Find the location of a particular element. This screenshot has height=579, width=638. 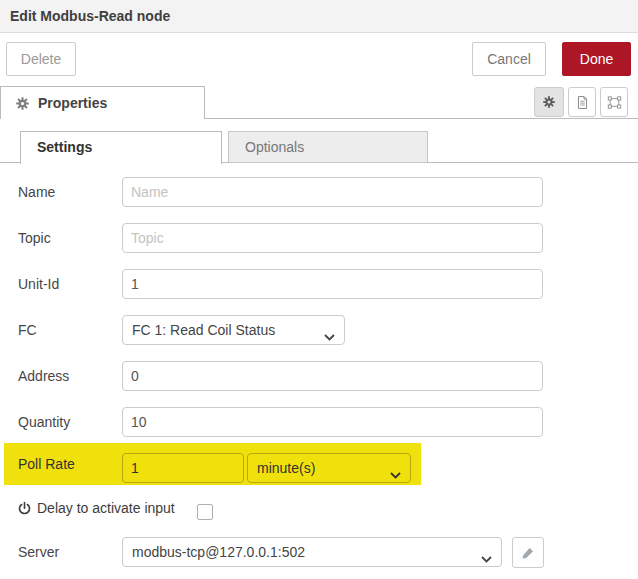

cancel-button: Cancel is located at coordinates (509, 59).